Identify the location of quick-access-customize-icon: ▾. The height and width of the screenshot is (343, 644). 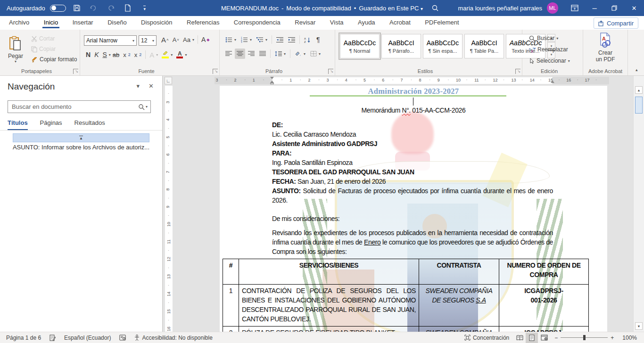
(145, 8).